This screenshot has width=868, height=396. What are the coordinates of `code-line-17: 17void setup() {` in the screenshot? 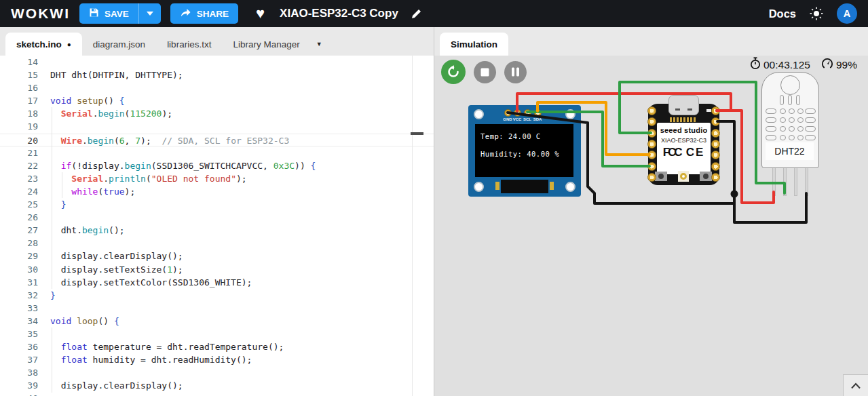 It's located at (217, 100).